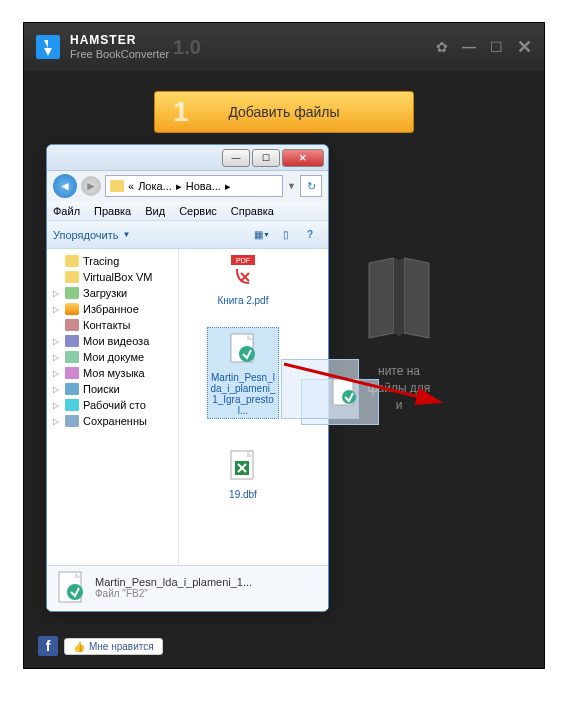 The height and width of the screenshot is (712, 564). Describe the element at coordinates (112, 389) in the screenshot. I see `tree-item: ▷Поиски` at that location.